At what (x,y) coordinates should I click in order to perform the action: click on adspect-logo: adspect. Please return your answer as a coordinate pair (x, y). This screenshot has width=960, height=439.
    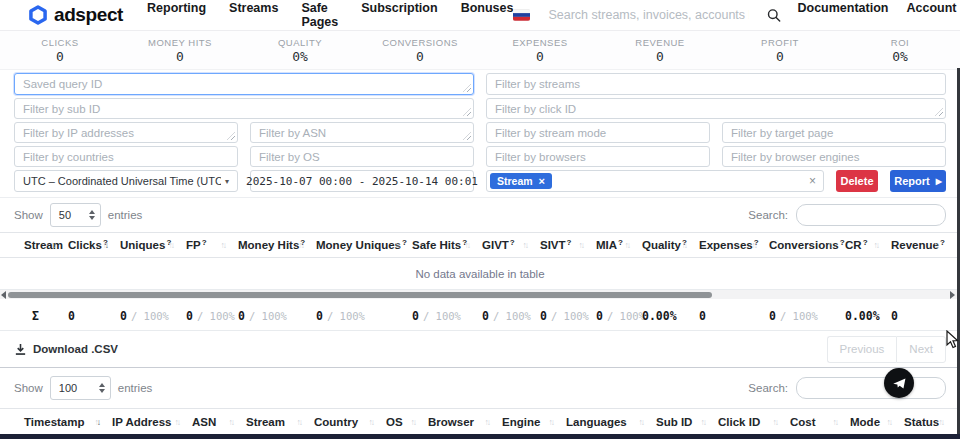
    Looking at the image, I should click on (76, 15).